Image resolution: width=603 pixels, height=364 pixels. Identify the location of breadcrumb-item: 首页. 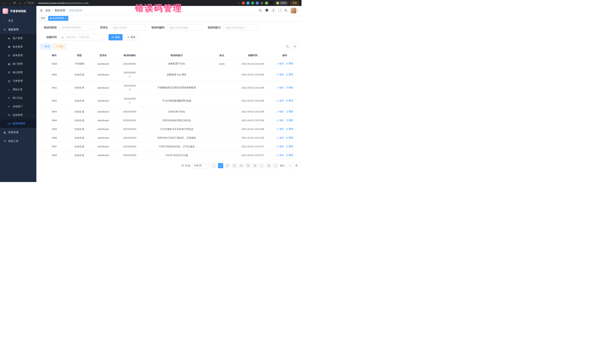
(48, 11).